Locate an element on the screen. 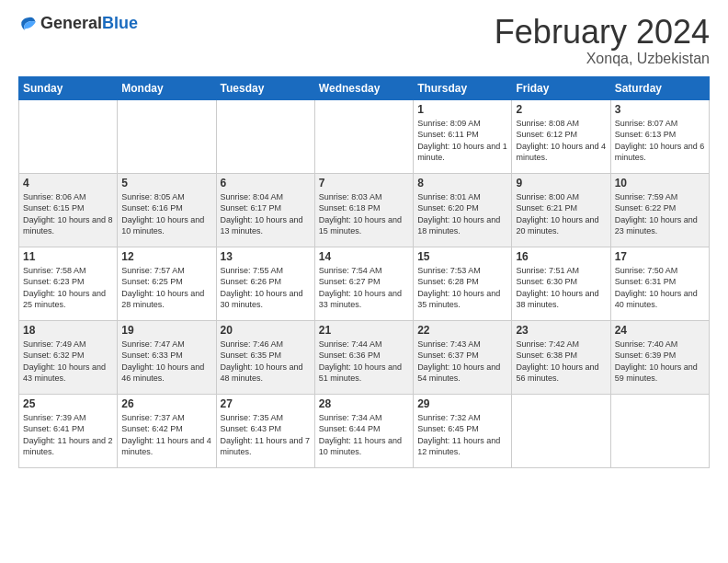  day-info: Sunrise: 7:57 AM Sunset: 6:25 PM Dayligh… is located at coordinates (166, 288).